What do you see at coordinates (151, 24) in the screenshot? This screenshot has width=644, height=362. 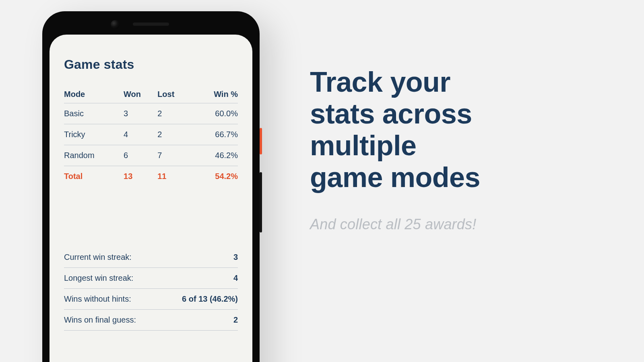 I see `phone-speaker-icon` at bounding box center [151, 24].